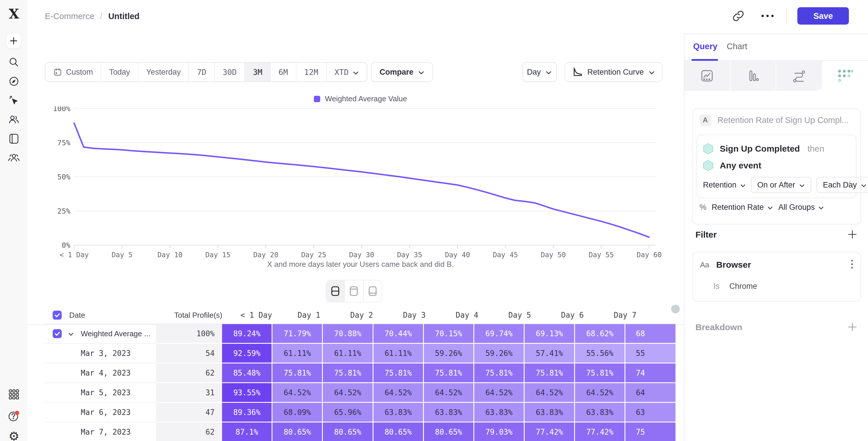 The width and height of the screenshot is (868, 441). What do you see at coordinates (14, 395) in the screenshot?
I see `apps-grid-icon` at bounding box center [14, 395].